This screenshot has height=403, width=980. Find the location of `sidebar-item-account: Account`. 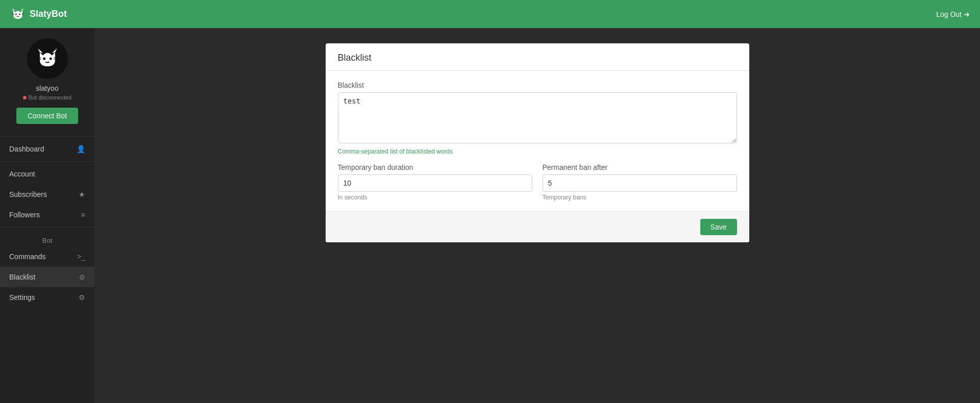

sidebar-item-account: Account is located at coordinates (47, 174).